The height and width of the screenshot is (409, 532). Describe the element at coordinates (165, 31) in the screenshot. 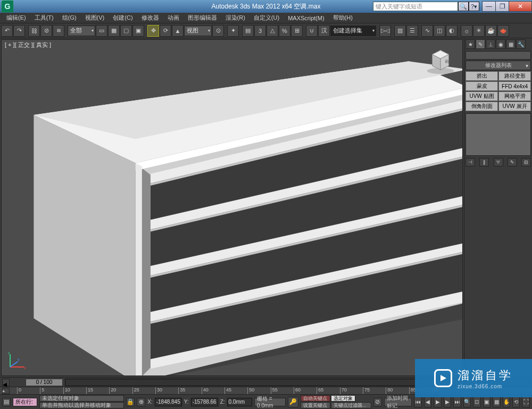

I see `select-rotate-button: ⟳` at that location.